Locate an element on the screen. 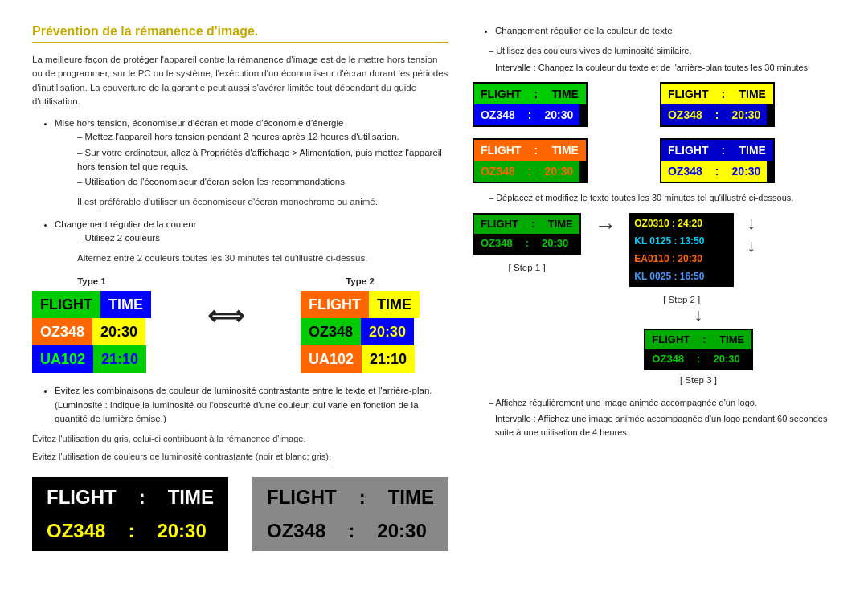 The image size is (868, 613). bullet1: Mise hors tension, économiseur d'écran e… is located at coordinates (252, 163).